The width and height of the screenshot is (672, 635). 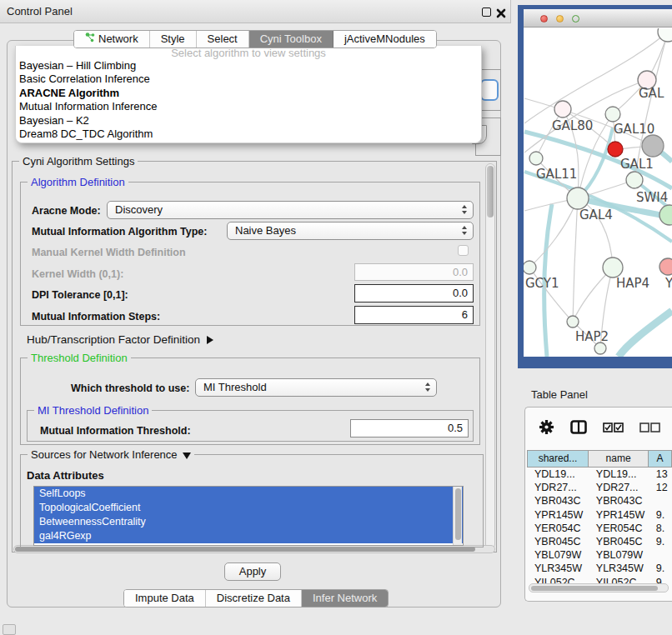 I want to click on data-attributes-label: Data Attributes, so click(x=65, y=475).